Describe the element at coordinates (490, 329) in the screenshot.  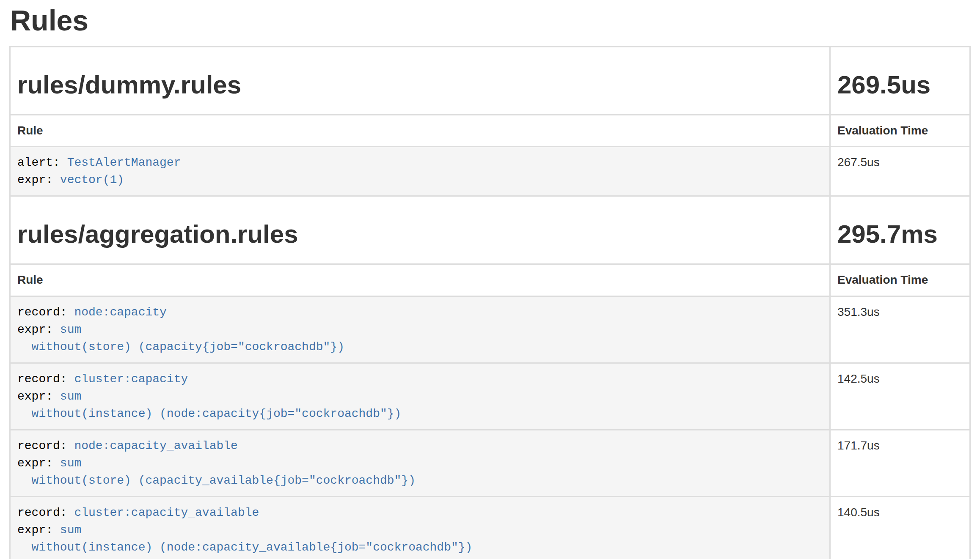
I see `rule-row: record: node:capacity expr: sum without(…` at that location.